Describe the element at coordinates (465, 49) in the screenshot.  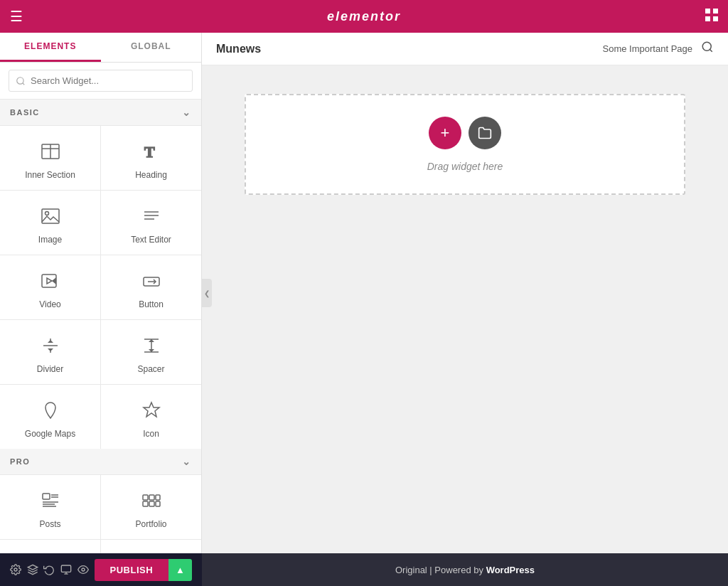
I see `canvas-topbar: Munews Some Important Page` at that location.